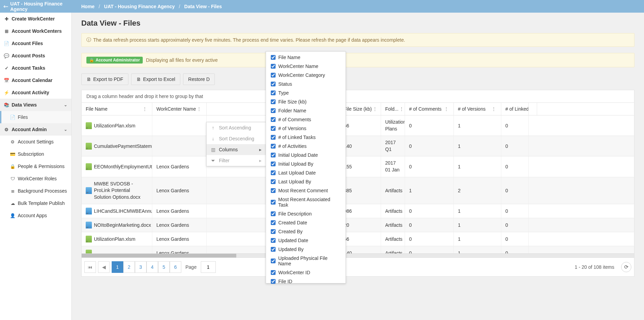 The width and height of the screenshot is (644, 320). Describe the element at coordinates (36, 166) in the screenshot. I see `sidebar-item-people-permissions: 🔒People & Permissions` at that location.